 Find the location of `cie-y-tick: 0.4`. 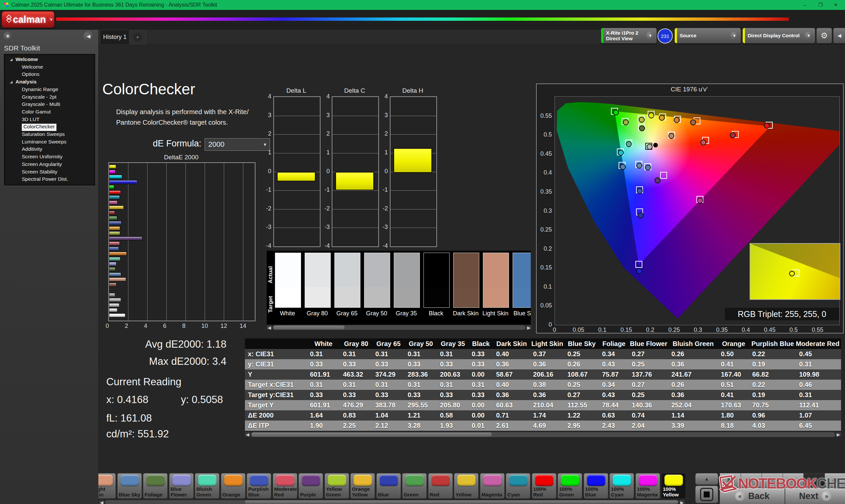

cie-y-tick: 0.4 is located at coordinates (543, 173).